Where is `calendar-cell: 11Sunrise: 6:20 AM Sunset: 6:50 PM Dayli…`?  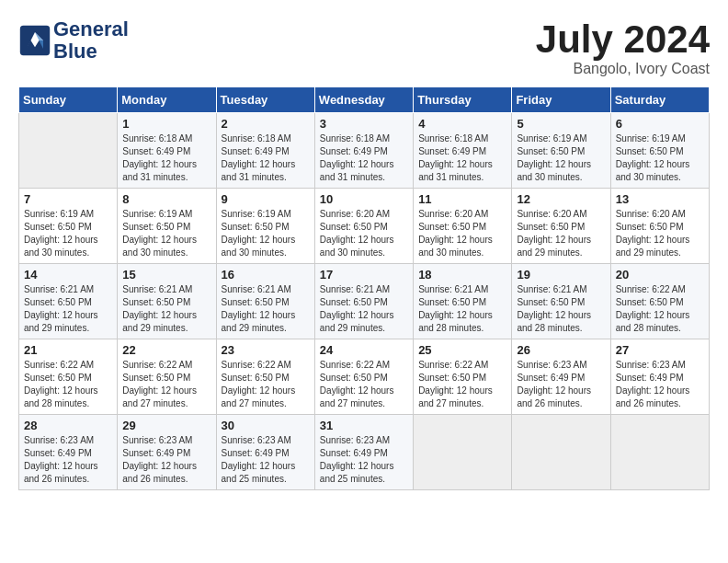
calendar-cell: 11Sunrise: 6:20 AM Sunset: 6:50 PM Dayli… is located at coordinates (463, 226).